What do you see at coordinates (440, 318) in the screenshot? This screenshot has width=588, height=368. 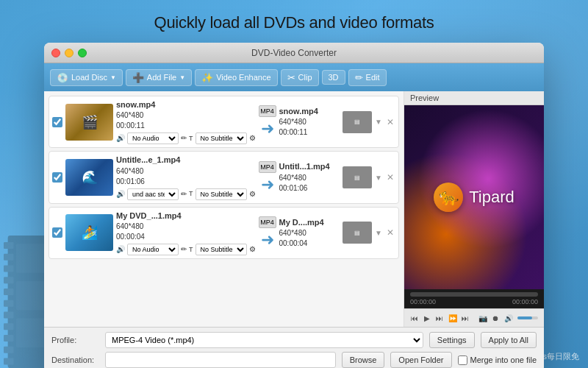 I see `next-button: ⏭` at bounding box center [440, 318].